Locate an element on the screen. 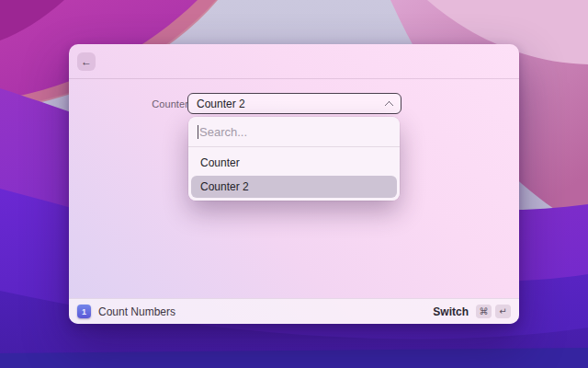 This screenshot has height=368, width=588. counter-dropdown-panel: Counter Counter 2 is located at coordinates (294, 158).